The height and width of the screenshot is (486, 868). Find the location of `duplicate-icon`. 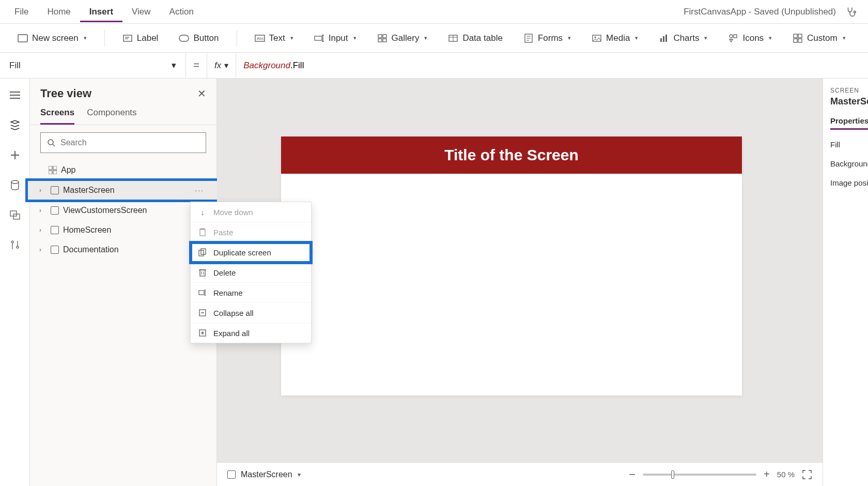

duplicate-icon is located at coordinates (203, 252).